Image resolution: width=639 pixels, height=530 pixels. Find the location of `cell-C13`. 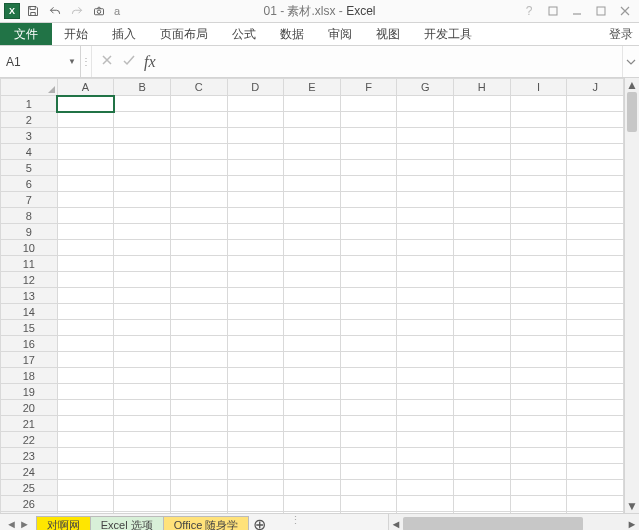

cell-C13 is located at coordinates (198, 296).